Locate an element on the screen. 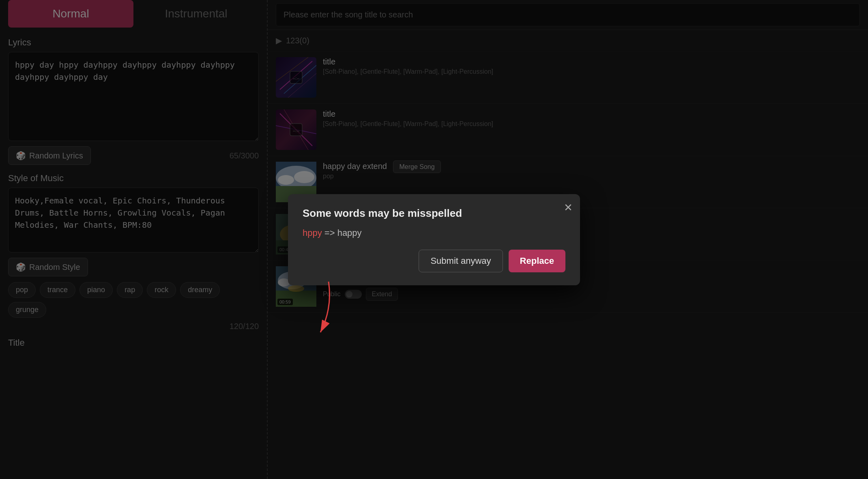 Image resolution: width=868 pixels, height=479 pixels. misspelled-word: hppy is located at coordinates (312, 233).